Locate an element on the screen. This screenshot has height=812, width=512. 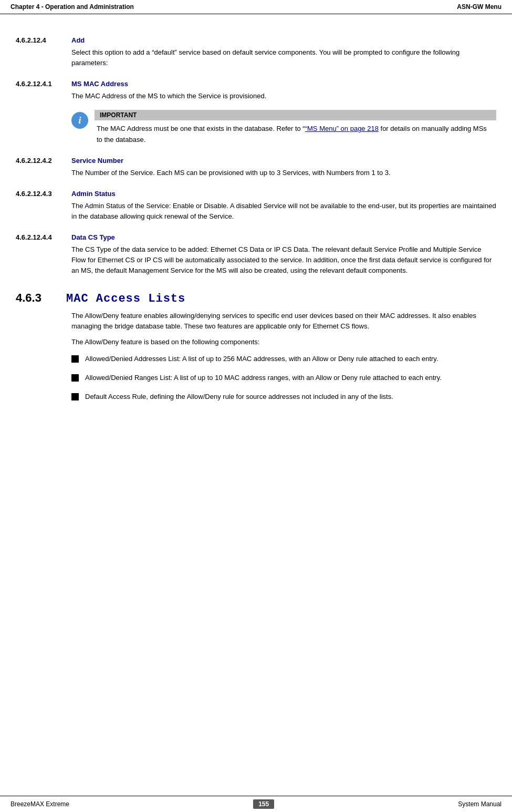
section-title-4-6-2-12-4: Add is located at coordinates (78, 40).